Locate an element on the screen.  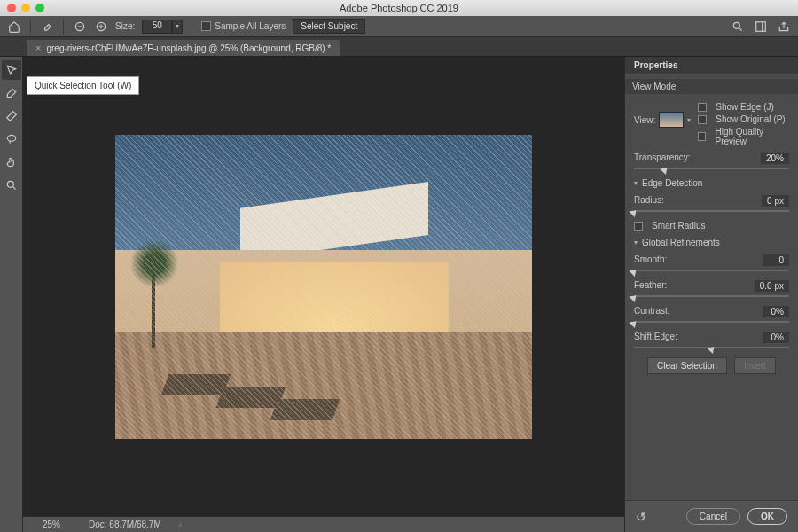
document-tabs: × greg-rivers-rChFUMwAe7E-unsplash.jpg @… is located at coordinates (399, 47).